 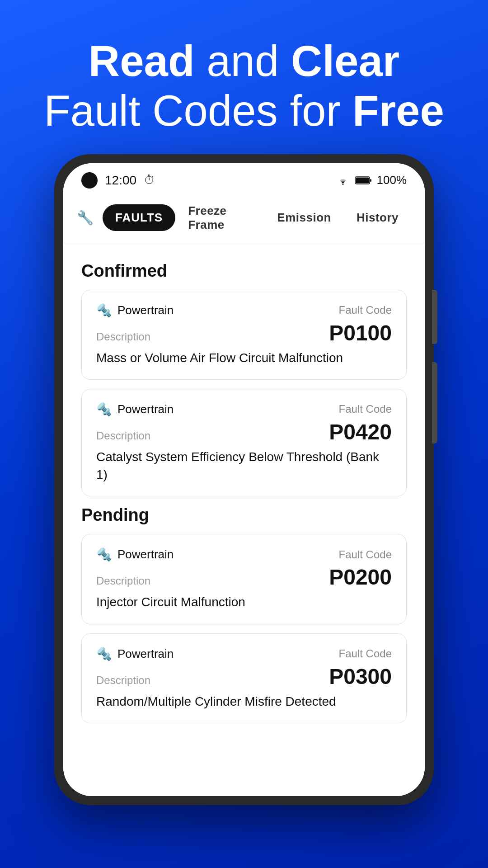 What do you see at coordinates (244, 515) in the screenshot?
I see `pending-title: Pending` at bounding box center [244, 515].